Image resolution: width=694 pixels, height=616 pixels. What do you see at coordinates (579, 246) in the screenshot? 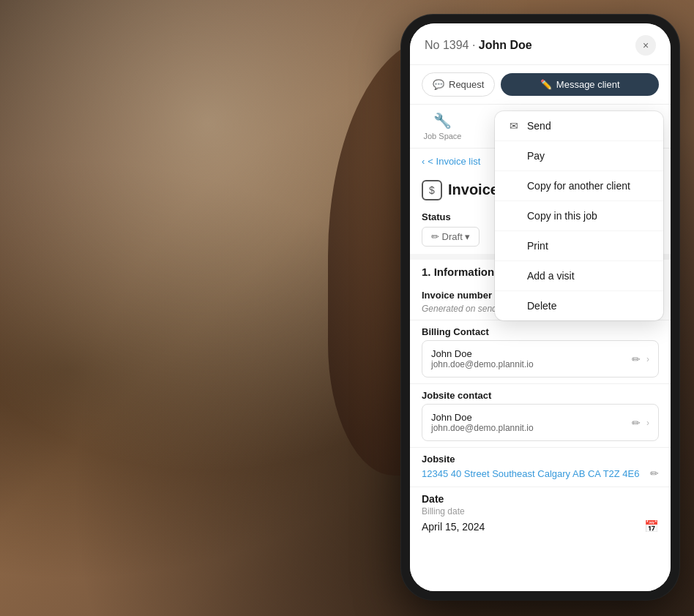
I see `dropdown-print: Print` at bounding box center [579, 246].